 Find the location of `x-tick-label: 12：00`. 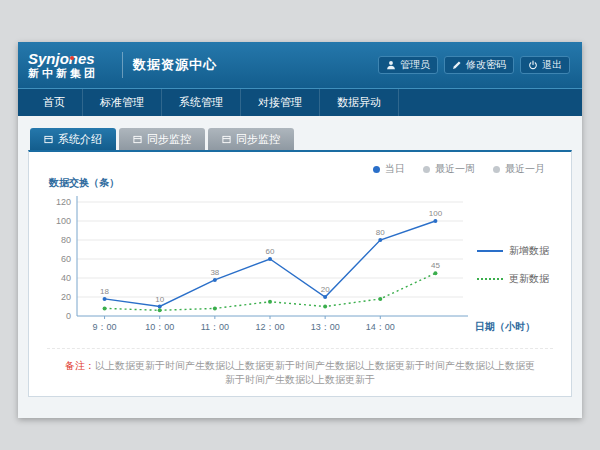

x-tick-label: 12：00 is located at coordinates (270, 327).